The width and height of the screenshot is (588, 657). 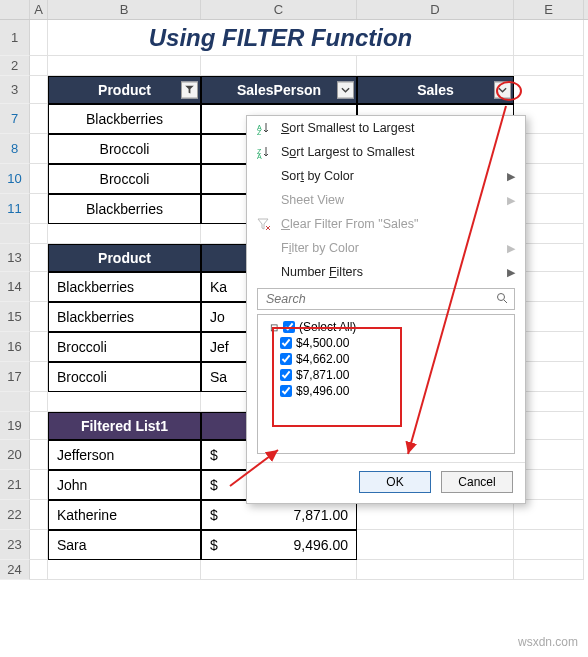 I want to click on row-header: 11, so click(x=15, y=209).